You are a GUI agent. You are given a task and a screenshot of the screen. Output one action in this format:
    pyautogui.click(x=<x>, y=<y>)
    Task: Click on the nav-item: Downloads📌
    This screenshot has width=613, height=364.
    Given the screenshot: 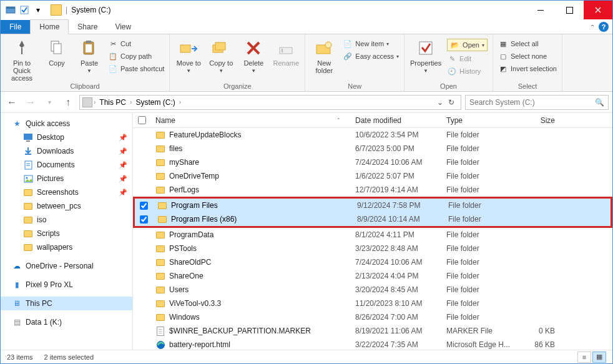 What is the action you would take?
    pyautogui.click(x=66, y=151)
    